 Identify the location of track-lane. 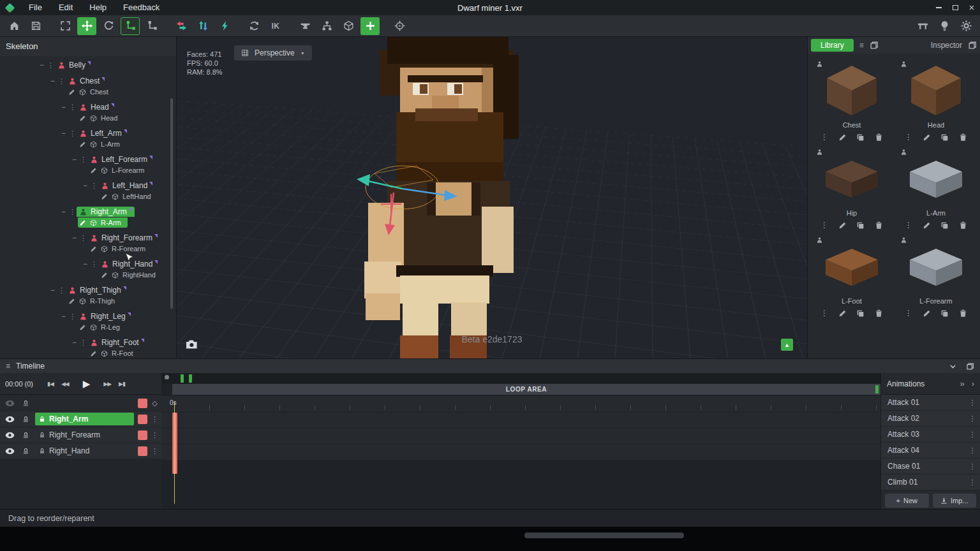
(521, 436).